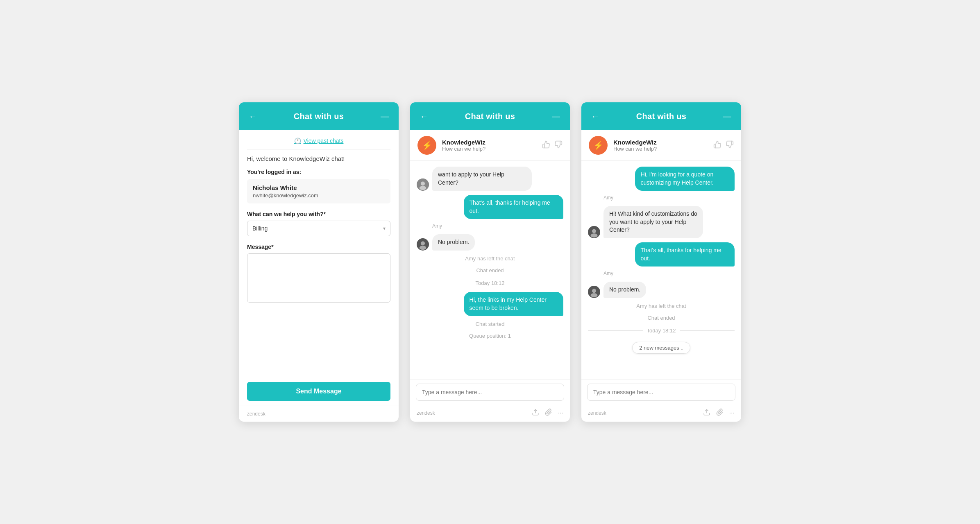  Describe the element at coordinates (595, 116) in the screenshot. I see `back-button-panel3: ←` at that location.